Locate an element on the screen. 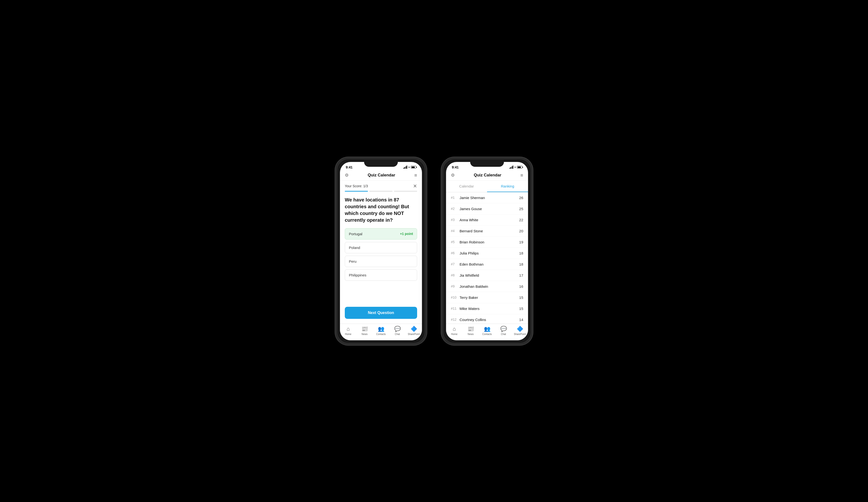 The image size is (868, 502). rank-number: #10 is located at coordinates (455, 297).